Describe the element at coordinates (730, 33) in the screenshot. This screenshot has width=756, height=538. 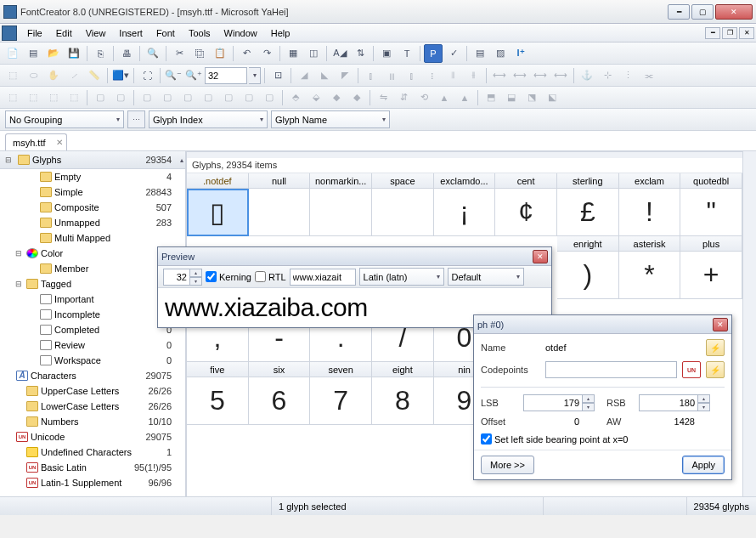
I see `mdi-restore: ❐` at that location.